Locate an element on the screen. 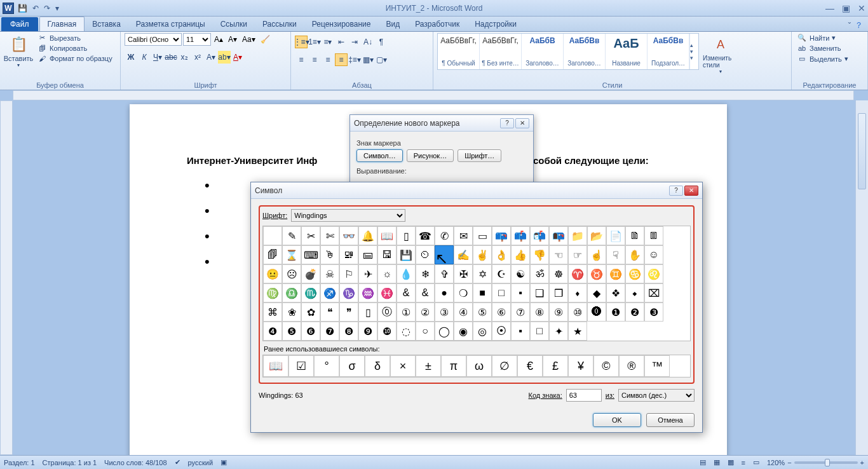 The width and height of the screenshot is (868, 469). symbol-cell: ☪ is located at coordinates (501, 274).